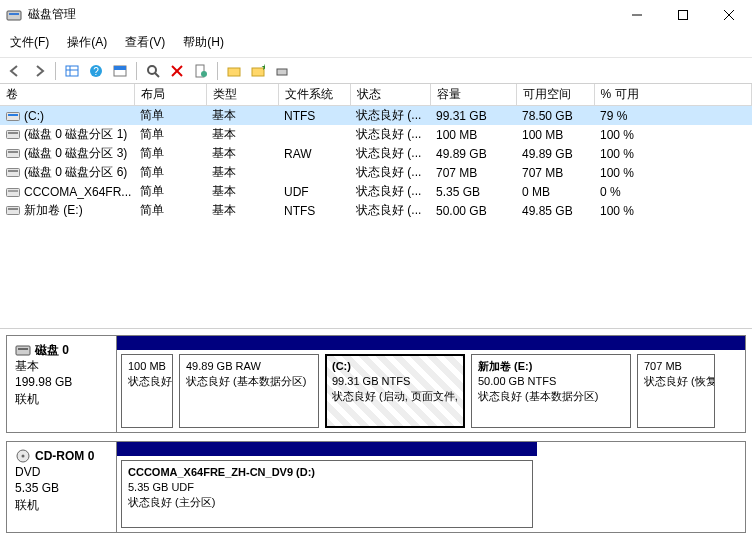 The image size is (752, 548). Describe the element at coordinates (204, 42) in the screenshot. I see `menu-help: 帮助(H)` at that location.